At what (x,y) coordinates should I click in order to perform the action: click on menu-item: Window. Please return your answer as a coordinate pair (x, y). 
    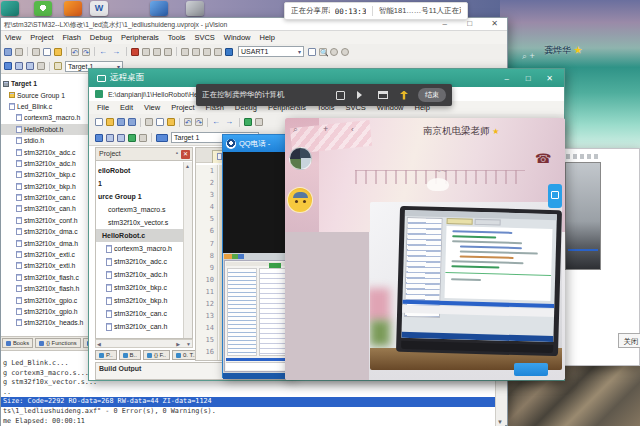
    Looking at the image, I should click on (238, 38).